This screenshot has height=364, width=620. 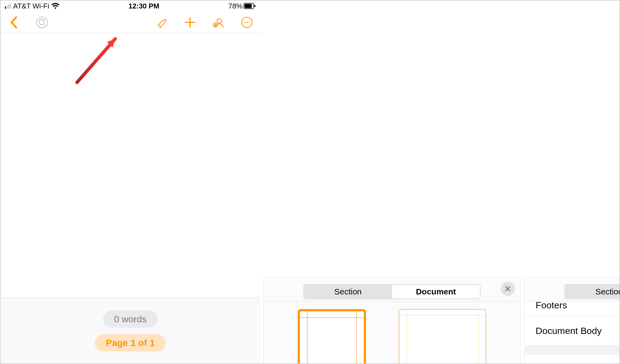 What do you see at coordinates (572, 331) in the screenshot?
I see `row-document-body: Document Body` at bounding box center [572, 331].